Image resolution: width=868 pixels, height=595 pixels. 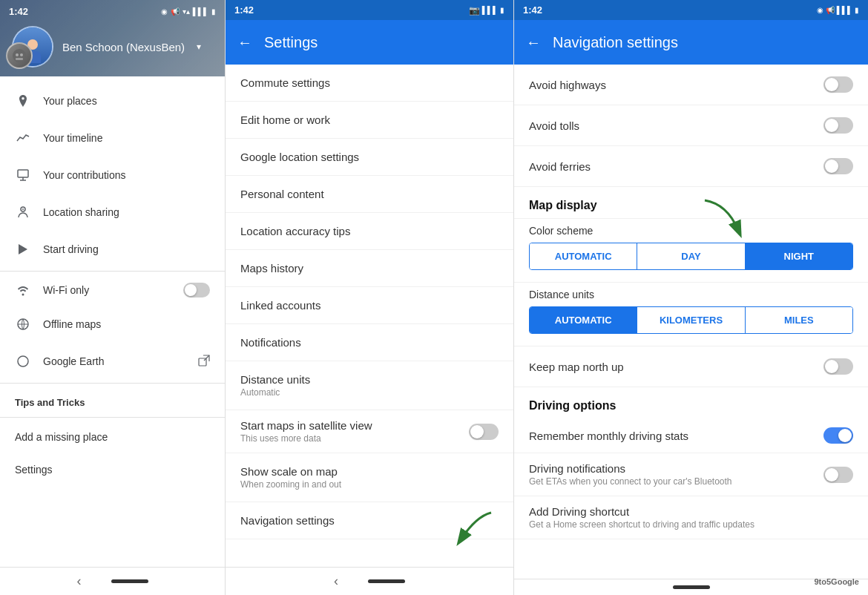 What do you see at coordinates (369, 10) in the screenshot?
I see `status-bar-middle: 1:42 📷 ▌▌▌ ▮` at bounding box center [369, 10].